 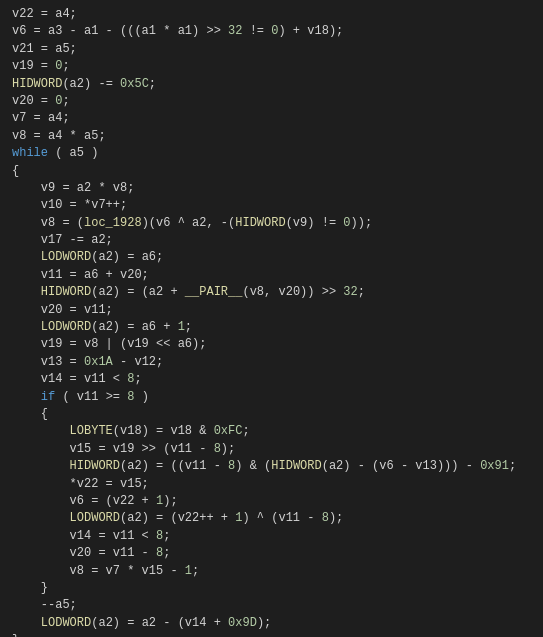 I want to click on code-line: --a5;, so click(x=272, y=606).